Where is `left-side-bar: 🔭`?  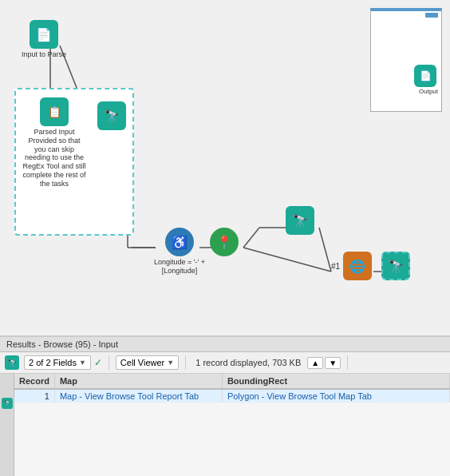
left-side-bar: 🔭 is located at coordinates (7, 425).